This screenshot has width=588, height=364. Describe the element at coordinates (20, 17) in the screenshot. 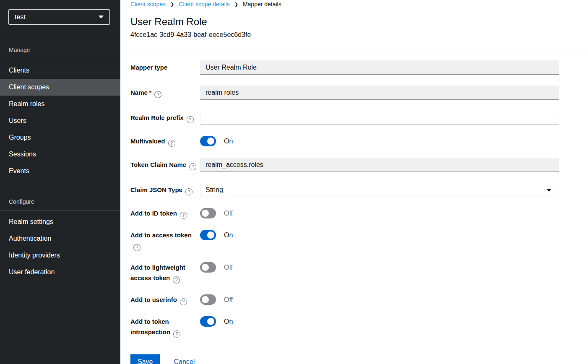

I see `realm-selector-label: test` at that location.